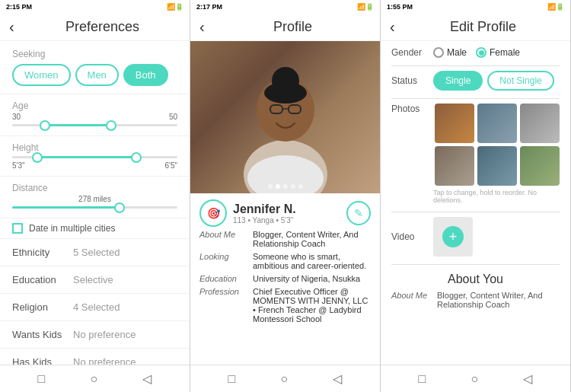 The image size is (571, 392). I want to click on height-max: 6'5", so click(171, 166).